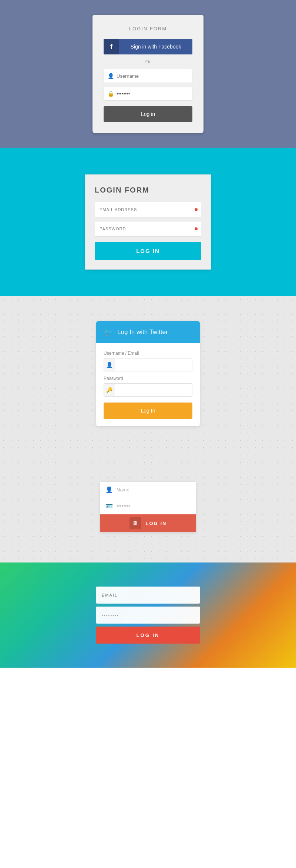  I want to click on section-5: LOG IN, so click(148, 615).